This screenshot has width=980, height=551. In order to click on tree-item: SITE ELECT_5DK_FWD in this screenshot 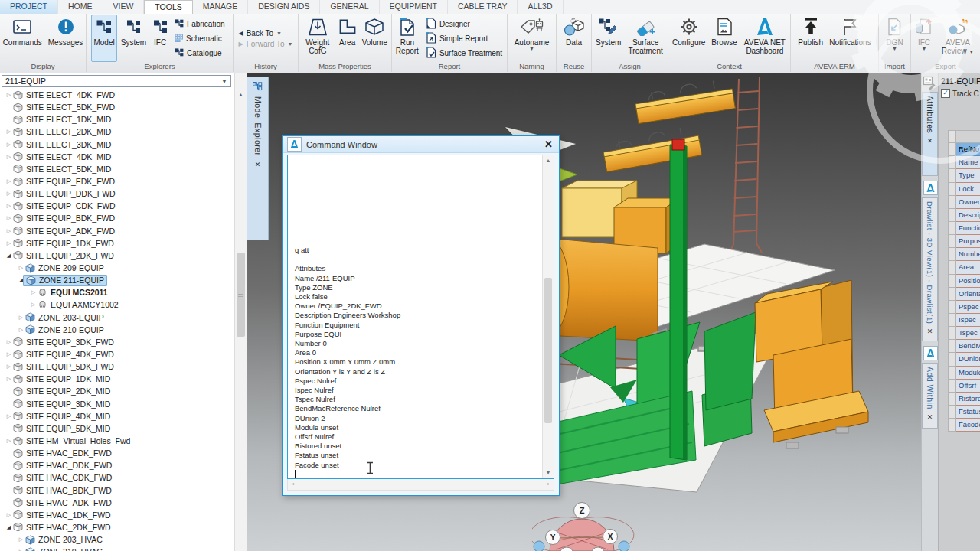, I will do `click(117, 107)`.